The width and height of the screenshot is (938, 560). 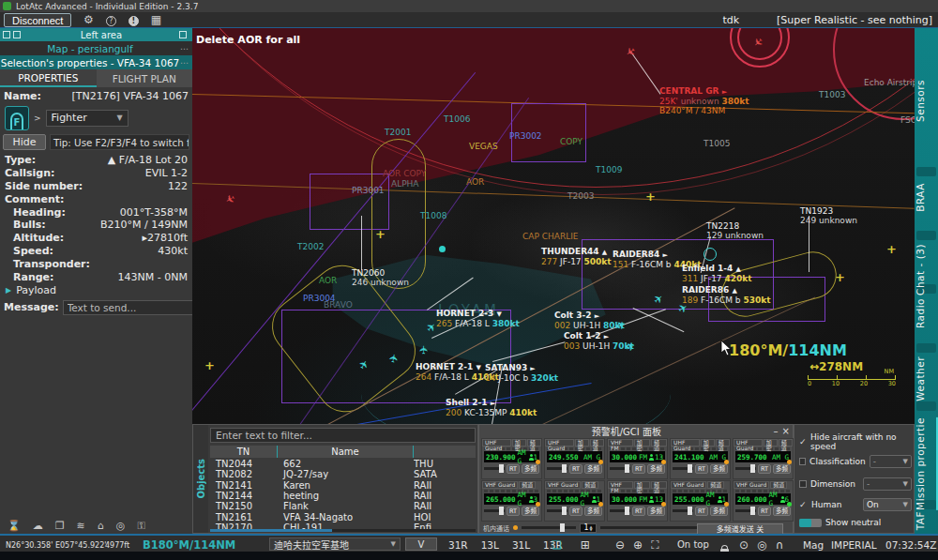 What do you see at coordinates (598, 341) in the screenshot?
I see `track-label: Colt 1-2 ►003 UH-1H 70kt` at bounding box center [598, 341].